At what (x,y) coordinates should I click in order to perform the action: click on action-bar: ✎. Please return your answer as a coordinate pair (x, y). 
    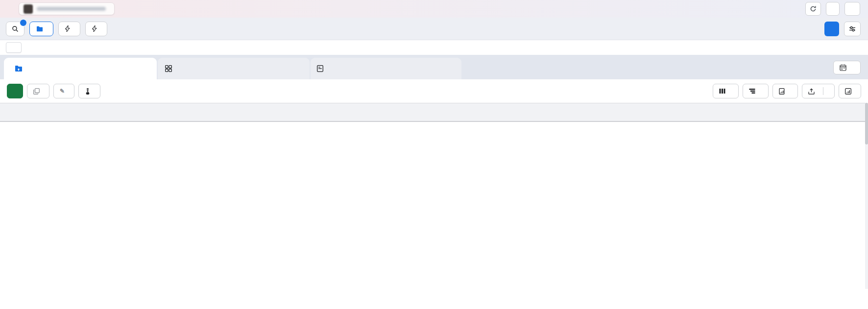
    Looking at the image, I should click on (434, 91).